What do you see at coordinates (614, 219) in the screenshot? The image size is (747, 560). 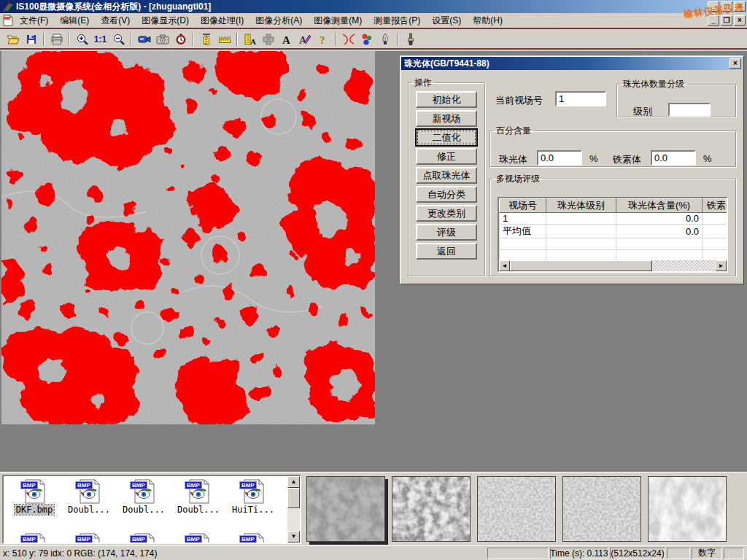 I see `table-row: 1 0.0` at bounding box center [614, 219].